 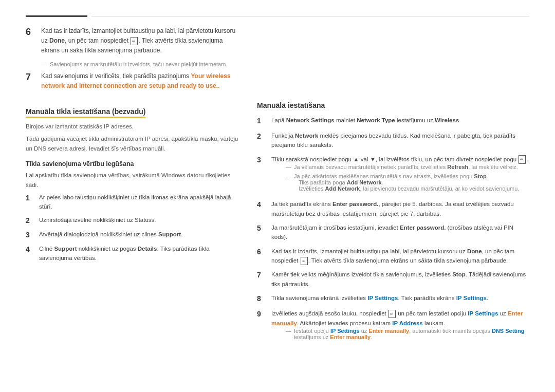 I want to click on subsection-title: Tīkla savienojuma vērtību iegūšana, so click(x=134, y=164).